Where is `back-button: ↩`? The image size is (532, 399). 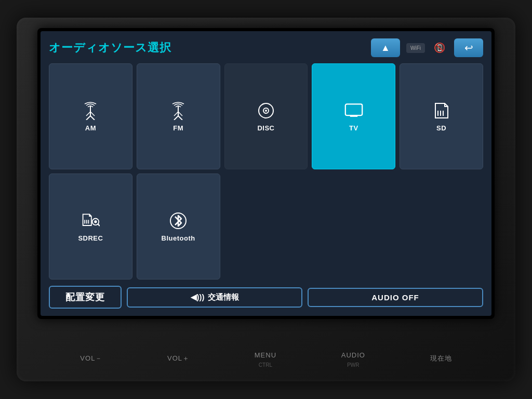 back-button: ↩ is located at coordinates (469, 48).